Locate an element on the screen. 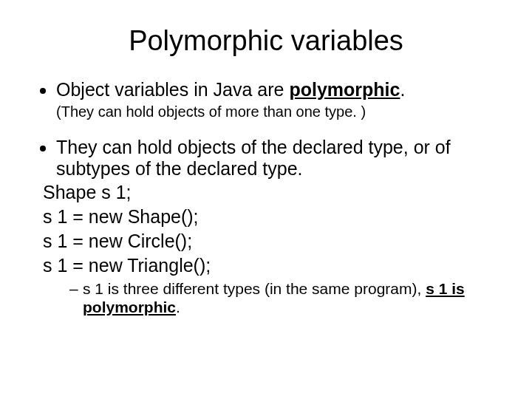 This screenshot has width=532, height=399. code-line-4: s 1 = new Triangle(); is located at coordinates (273, 266).